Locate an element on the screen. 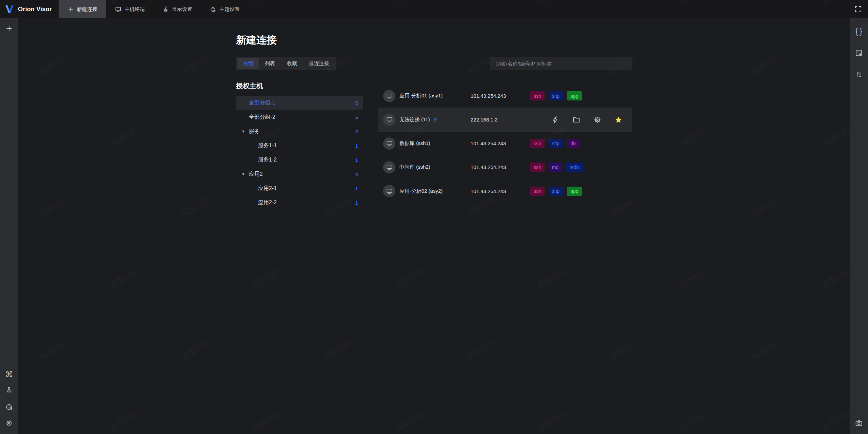 The height and width of the screenshot is (434, 868). host-ip: 222.168.1.2 is located at coordinates (500, 119).